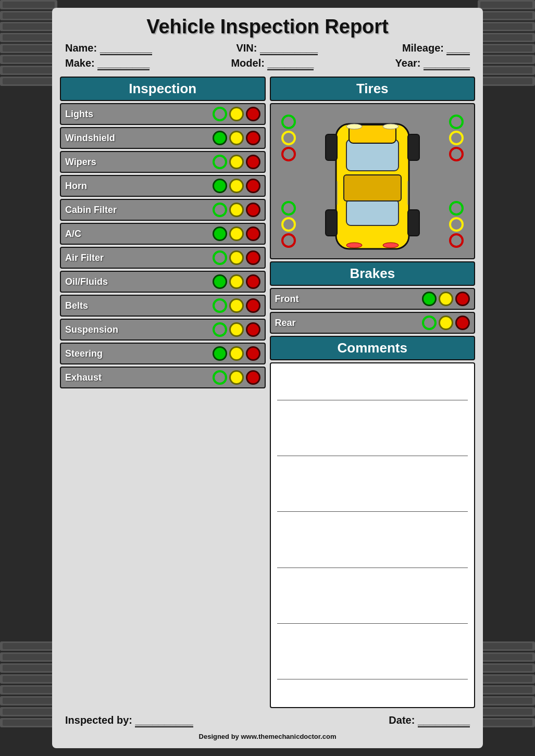 The height and width of the screenshot is (756, 535). What do you see at coordinates (108, 49) in the screenshot?
I see `name-field: Name: _________` at bounding box center [108, 49].